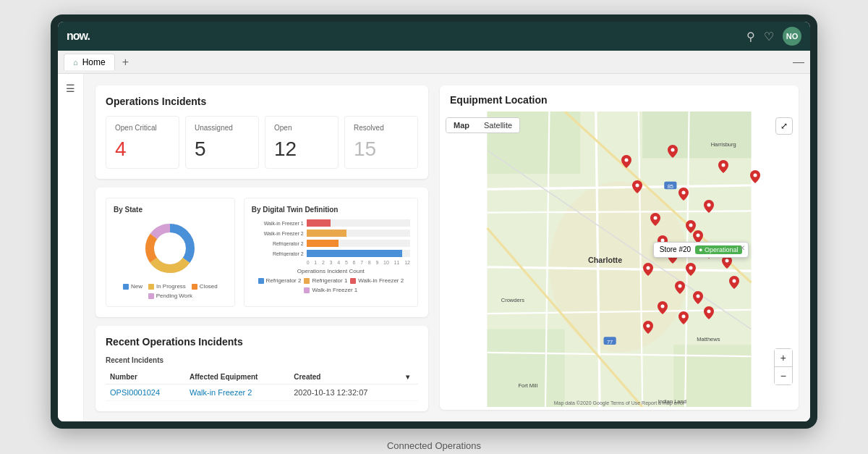  What do you see at coordinates (792, 36) in the screenshot?
I see `avatar: NO` at bounding box center [792, 36].